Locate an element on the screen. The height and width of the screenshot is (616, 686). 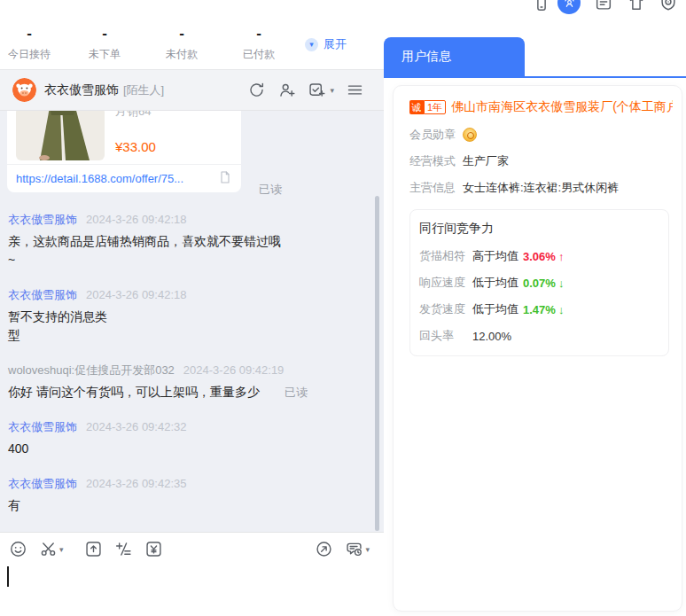
competitiveness-row-shipping-speed: 发货速度 低于均值 1.47% ↓ is located at coordinates (539, 309).